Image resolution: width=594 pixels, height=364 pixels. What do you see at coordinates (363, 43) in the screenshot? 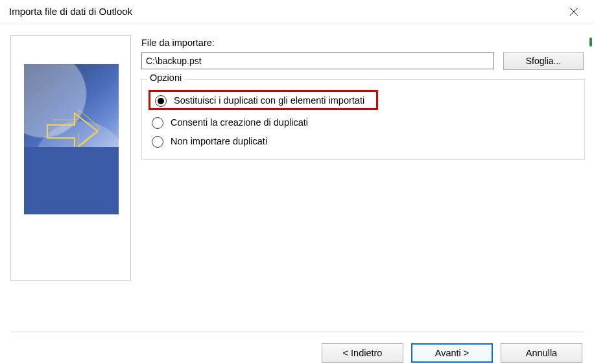
I see `file-label: File da importare:` at bounding box center [363, 43].